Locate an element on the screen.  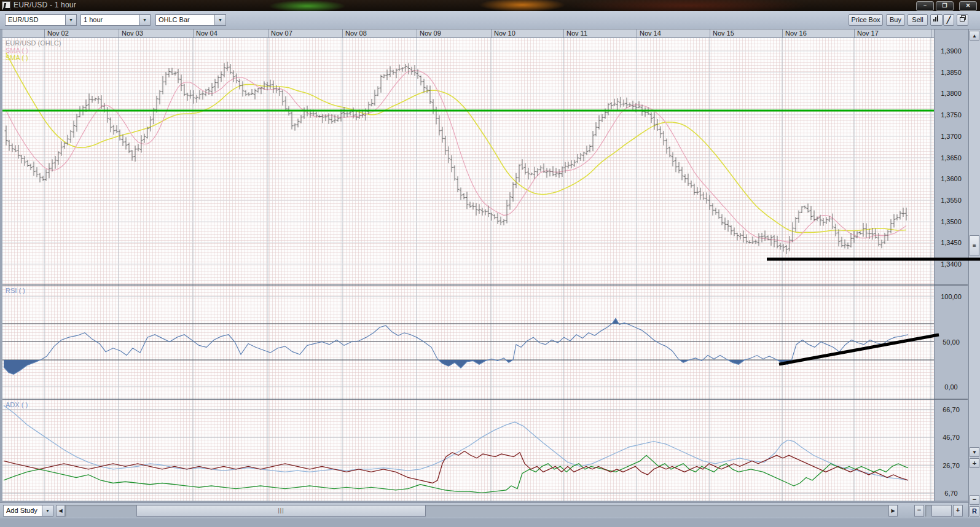
bottom-bar: Add Study ▼ ◀ ||| ▶ − + is located at coordinates (484, 510).